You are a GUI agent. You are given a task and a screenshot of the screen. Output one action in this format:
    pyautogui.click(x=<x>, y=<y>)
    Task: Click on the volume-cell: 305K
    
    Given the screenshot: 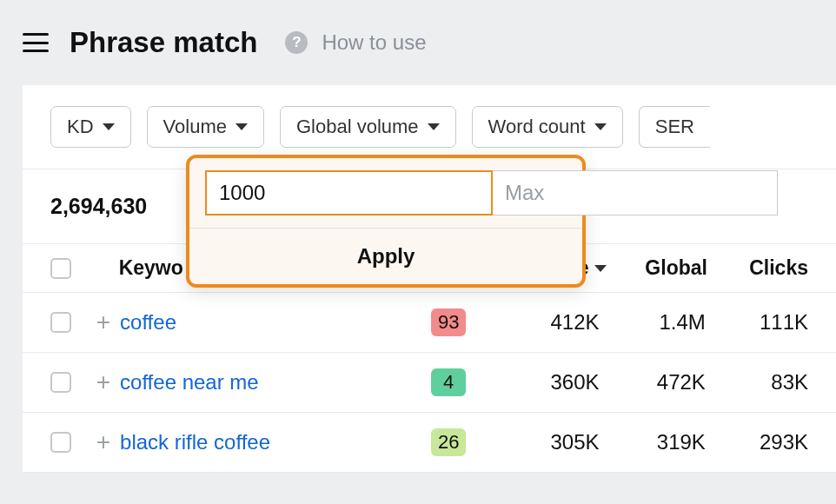 What is the action you would take?
    pyautogui.click(x=544, y=442)
    